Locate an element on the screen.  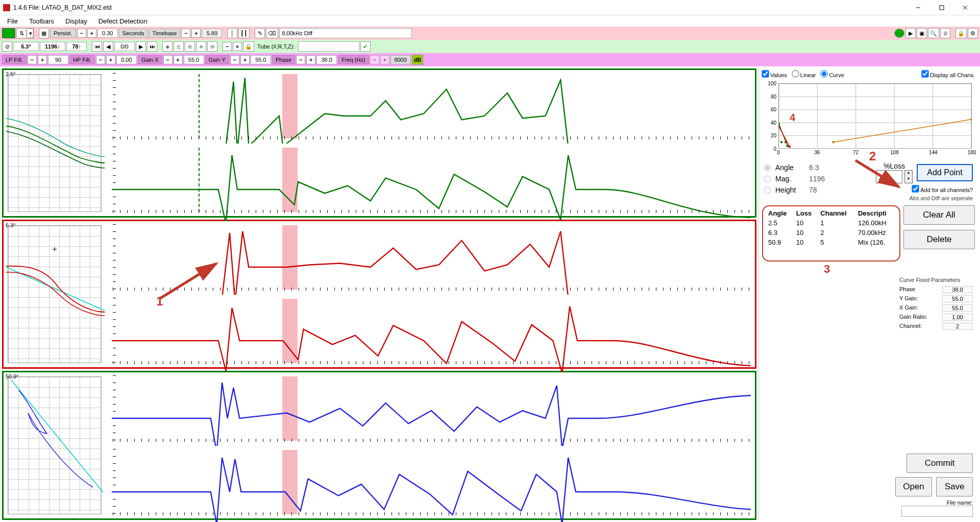
tube-icon: ⊘ is located at coordinates (7, 46).